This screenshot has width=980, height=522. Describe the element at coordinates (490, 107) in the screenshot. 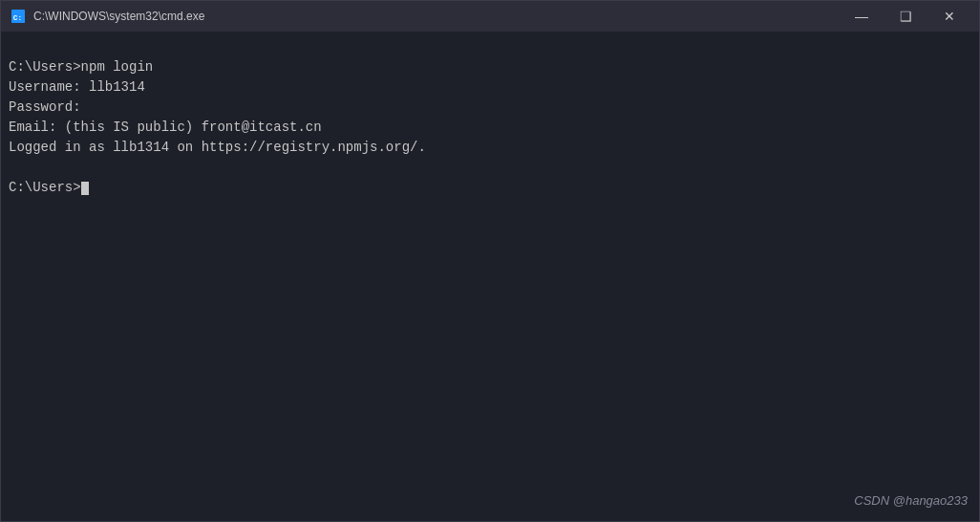

I see `terminal-line-password: Password:` at that location.